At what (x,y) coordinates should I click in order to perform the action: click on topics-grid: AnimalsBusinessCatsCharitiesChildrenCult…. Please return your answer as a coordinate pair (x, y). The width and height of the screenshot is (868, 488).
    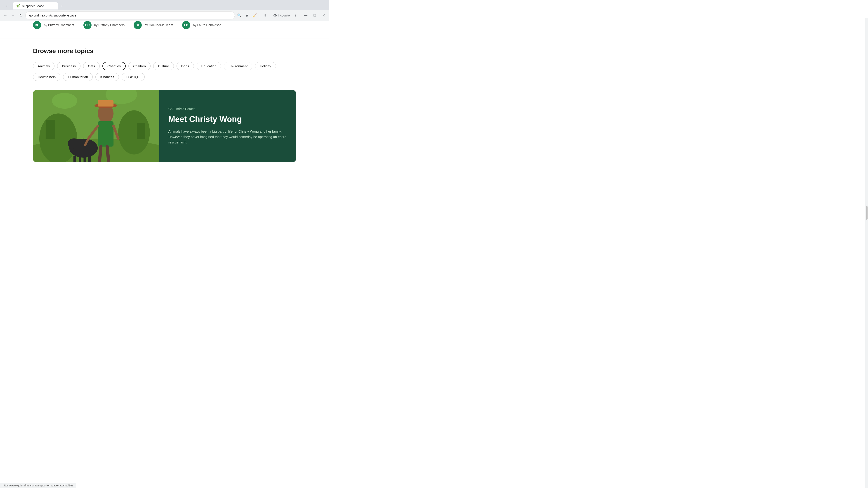
    Looking at the image, I should click on (164, 71).